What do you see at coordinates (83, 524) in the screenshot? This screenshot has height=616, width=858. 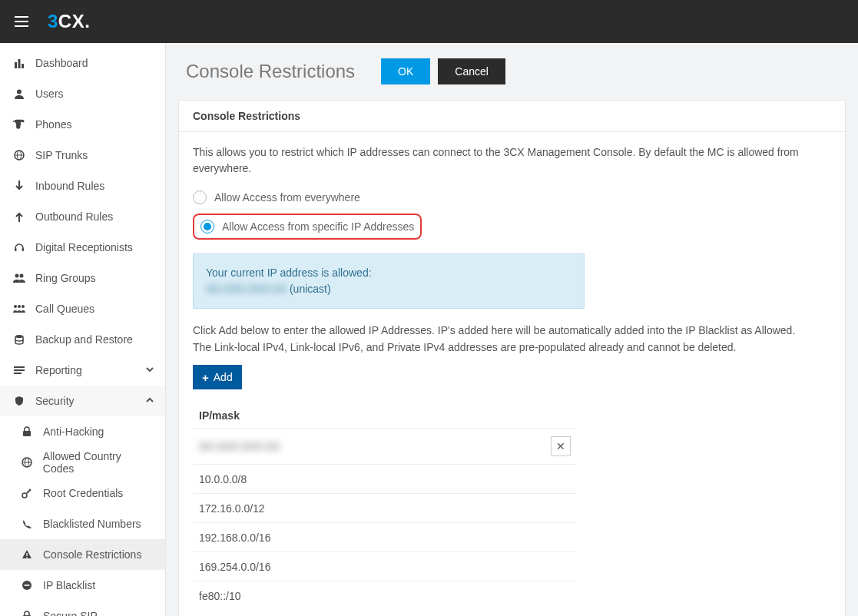 I see `sidebar-subitem-blacklisted-numbers: Blacklisted Numbers` at bounding box center [83, 524].